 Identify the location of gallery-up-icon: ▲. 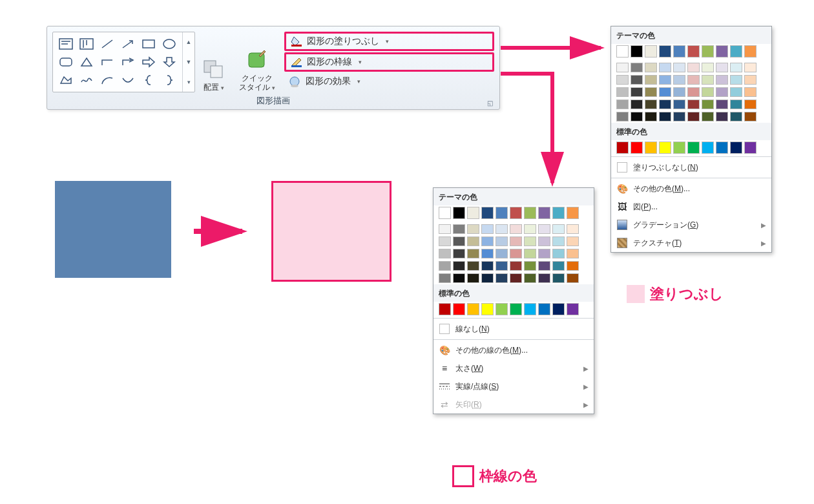
(189, 43).